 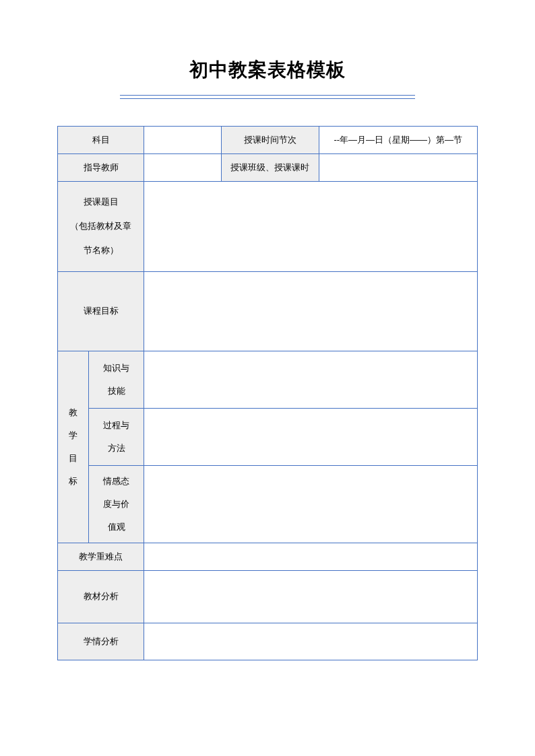 I want to click on instructor-label: 指导教师, so click(x=101, y=167).